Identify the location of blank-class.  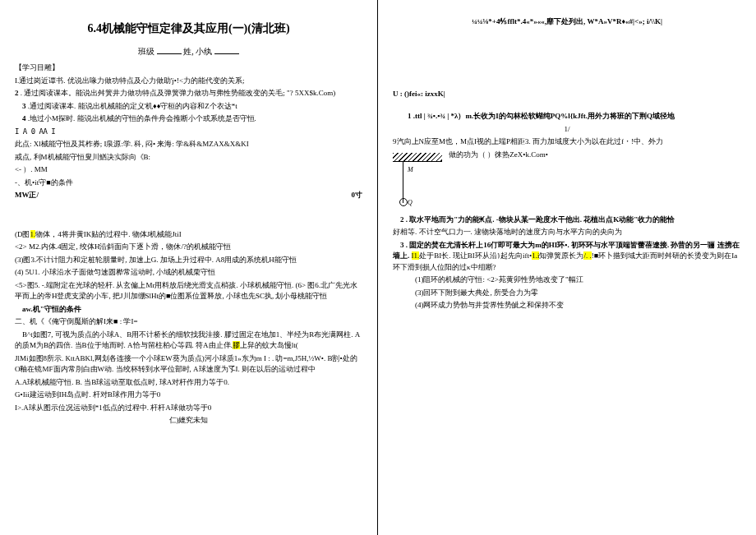
(169, 54).